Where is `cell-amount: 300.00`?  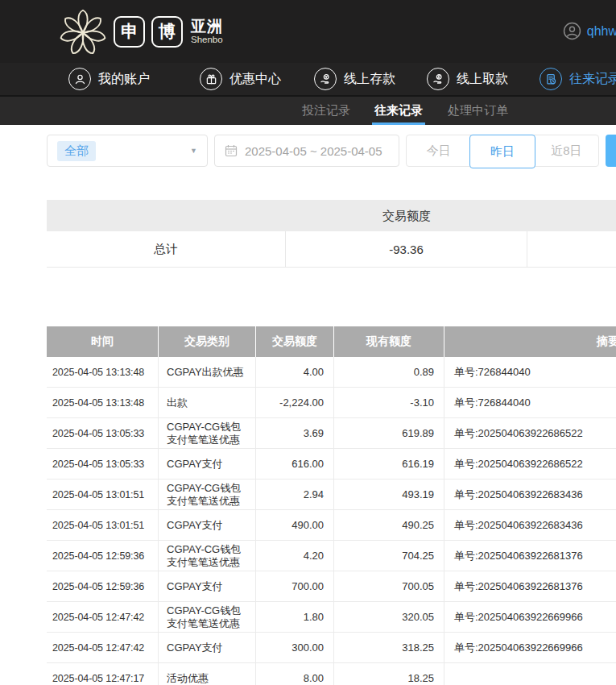 cell-amount: 300.00 is located at coordinates (295, 648).